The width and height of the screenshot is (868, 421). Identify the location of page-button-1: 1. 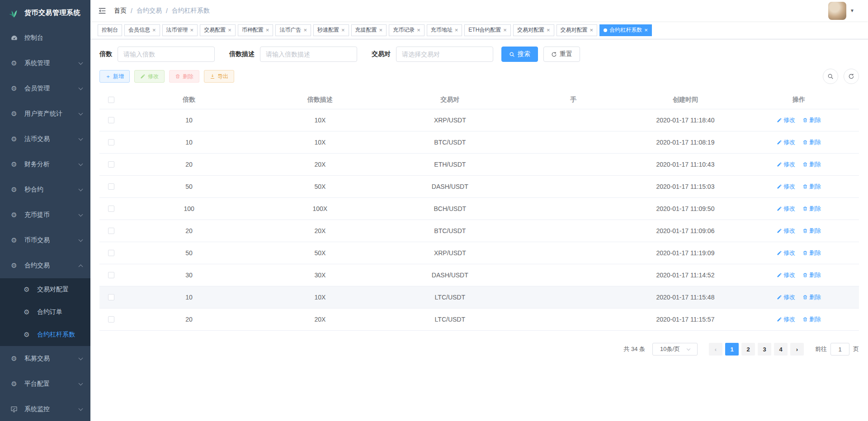
(732, 349).